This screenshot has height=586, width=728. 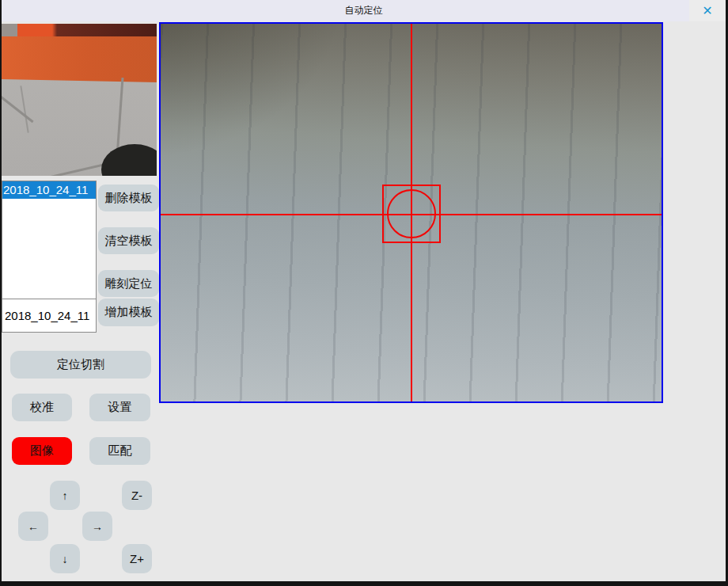 I want to click on arrow-up-icon: ↑, so click(x=65, y=496).